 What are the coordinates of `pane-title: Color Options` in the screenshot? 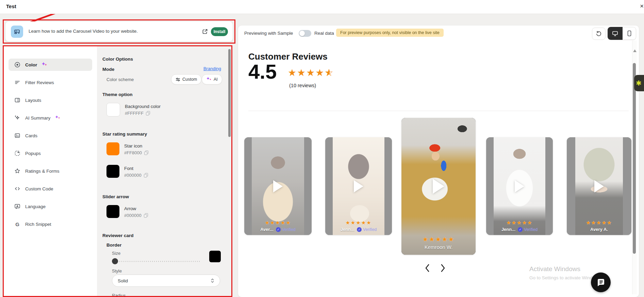 It's located at (118, 59).